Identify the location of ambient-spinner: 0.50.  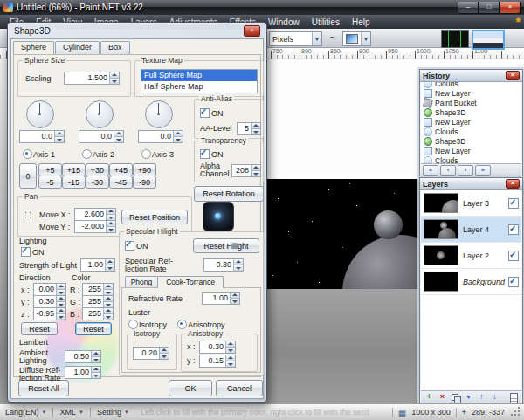
(83, 356).